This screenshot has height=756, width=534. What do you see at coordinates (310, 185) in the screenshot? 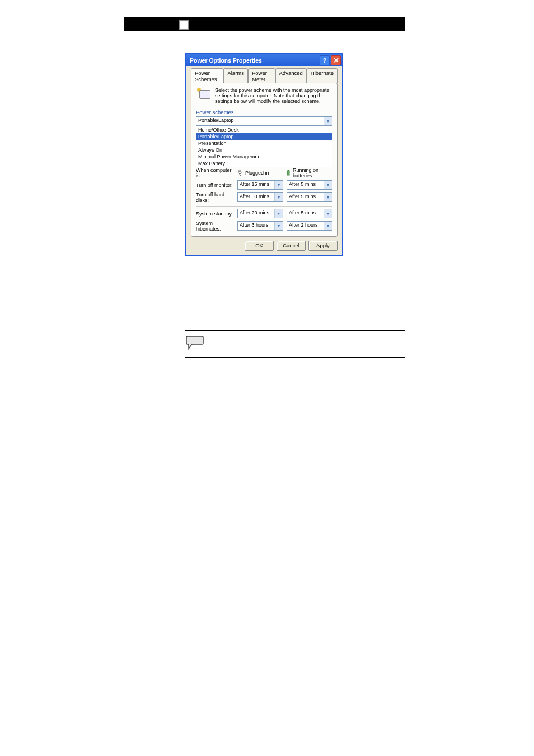
I see `monitor-battery-combo: After 5 mins ▾` at bounding box center [310, 185].